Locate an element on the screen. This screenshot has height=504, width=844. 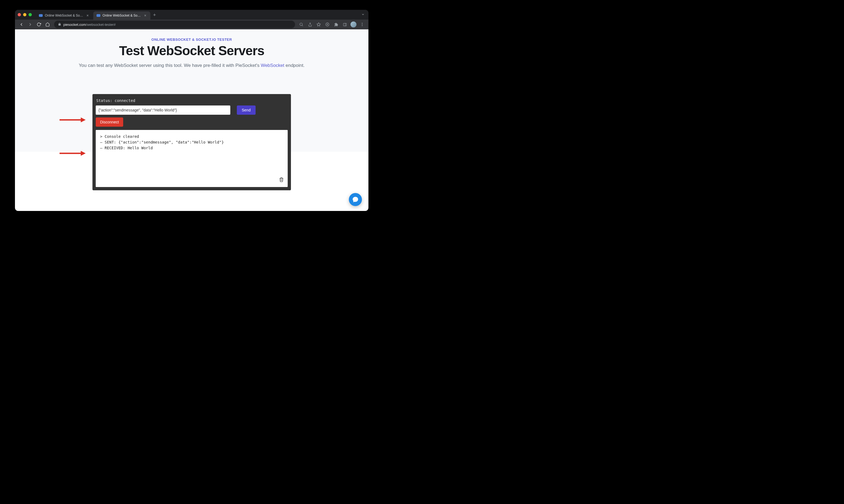
send-button: Send is located at coordinates (246, 110).